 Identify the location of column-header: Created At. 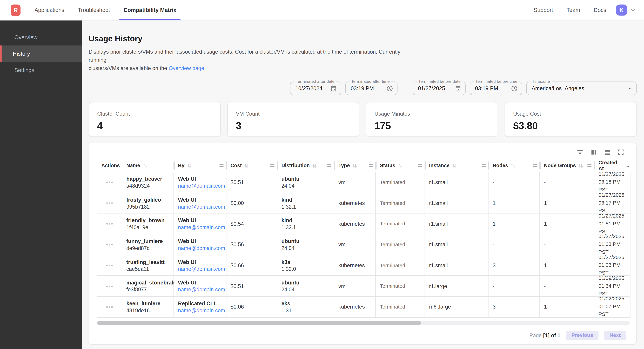
(612, 166).